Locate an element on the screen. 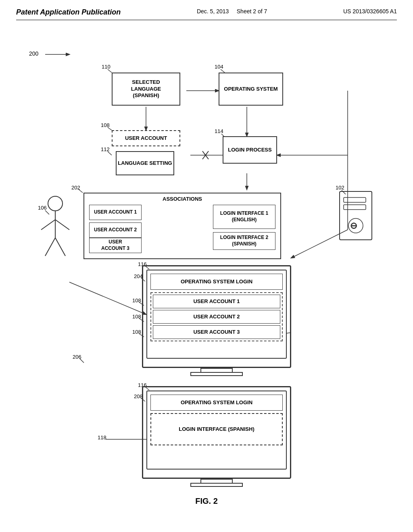 The height and width of the screenshot is (532, 413). figure-caption: FIG. 2 is located at coordinates (206, 501).